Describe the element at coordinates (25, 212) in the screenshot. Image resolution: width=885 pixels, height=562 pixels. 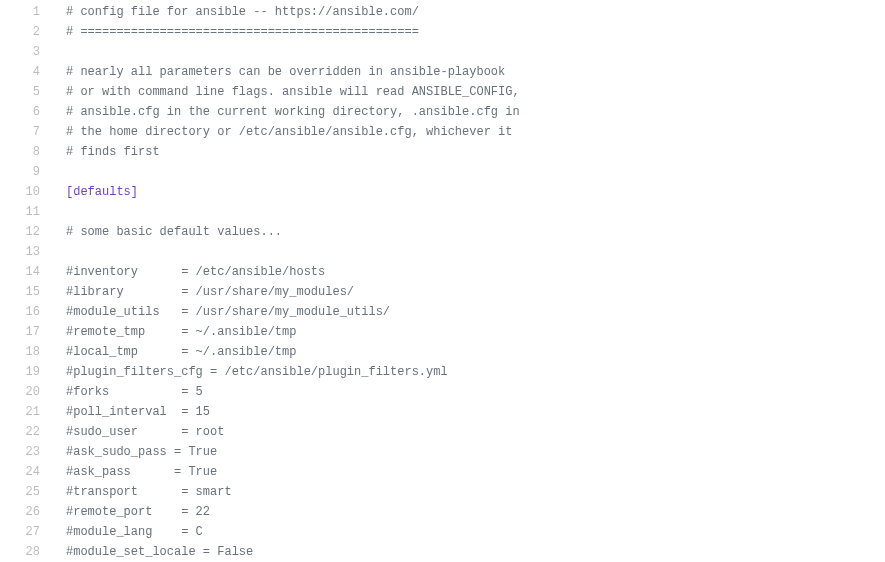
I see `line-number: 11` at that location.